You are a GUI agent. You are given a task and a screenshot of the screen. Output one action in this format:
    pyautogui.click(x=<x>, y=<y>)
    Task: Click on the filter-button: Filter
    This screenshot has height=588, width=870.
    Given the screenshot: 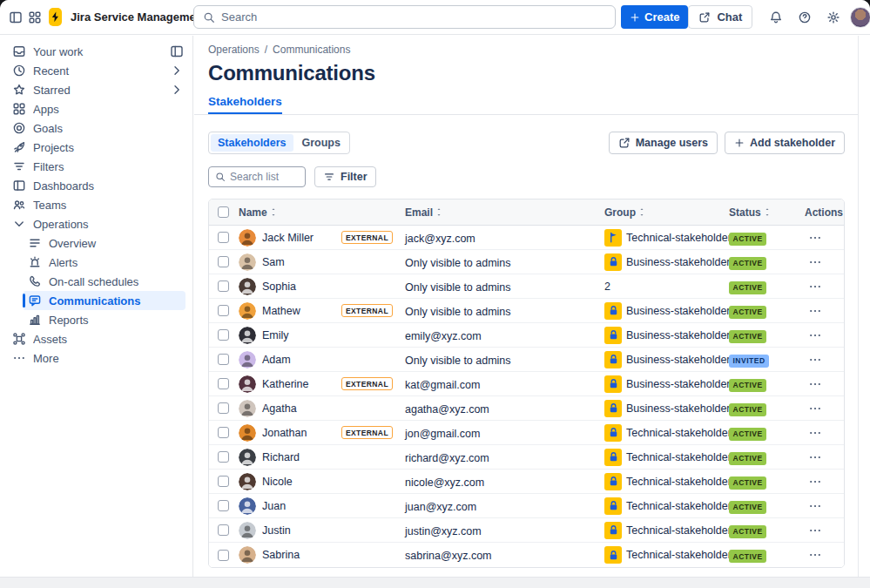 What is the action you would take?
    pyautogui.click(x=345, y=177)
    